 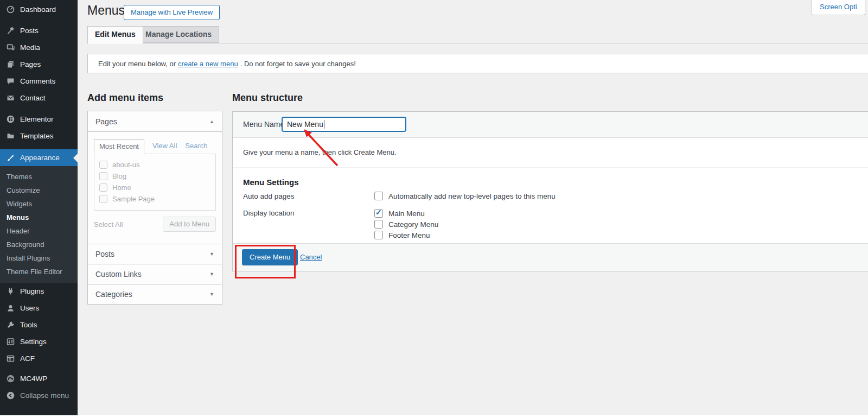 What do you see at coordinates (379, 235) in the screenshot?
I see `checkbox-footer-menu` at bounding box center [379, 235].